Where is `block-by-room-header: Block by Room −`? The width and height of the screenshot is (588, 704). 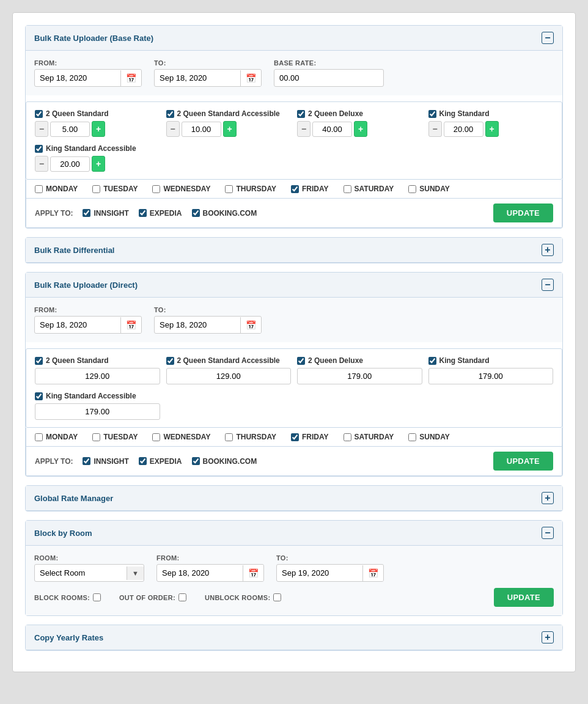
block-by-room-header: Block by Room − is located at coordinates (294, 533).